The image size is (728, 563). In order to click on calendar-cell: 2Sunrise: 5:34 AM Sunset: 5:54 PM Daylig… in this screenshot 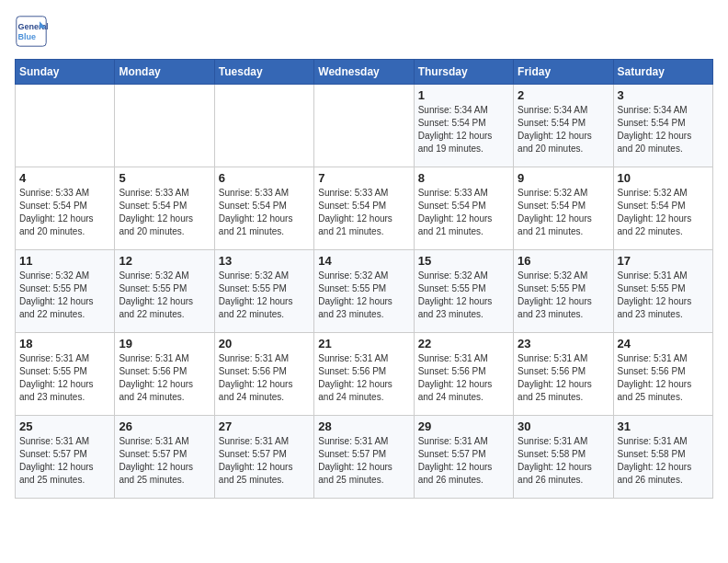, I will do `click(563, 126)`.